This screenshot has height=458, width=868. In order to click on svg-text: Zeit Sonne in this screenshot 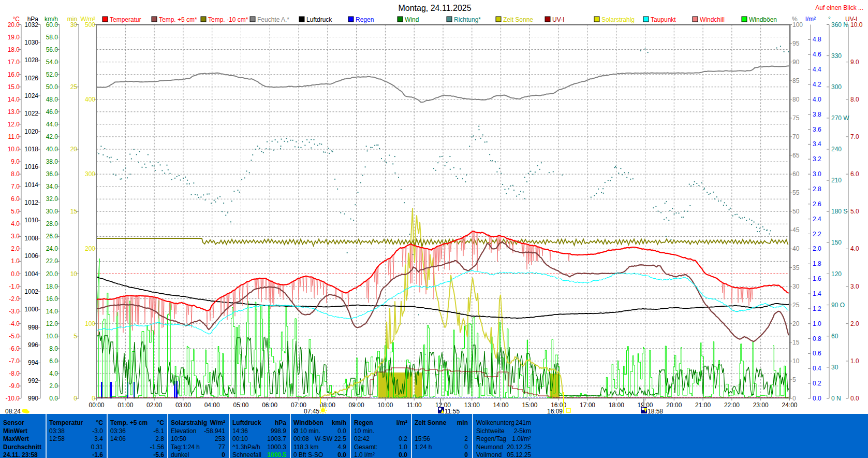, I will do `click(518, 20)`.